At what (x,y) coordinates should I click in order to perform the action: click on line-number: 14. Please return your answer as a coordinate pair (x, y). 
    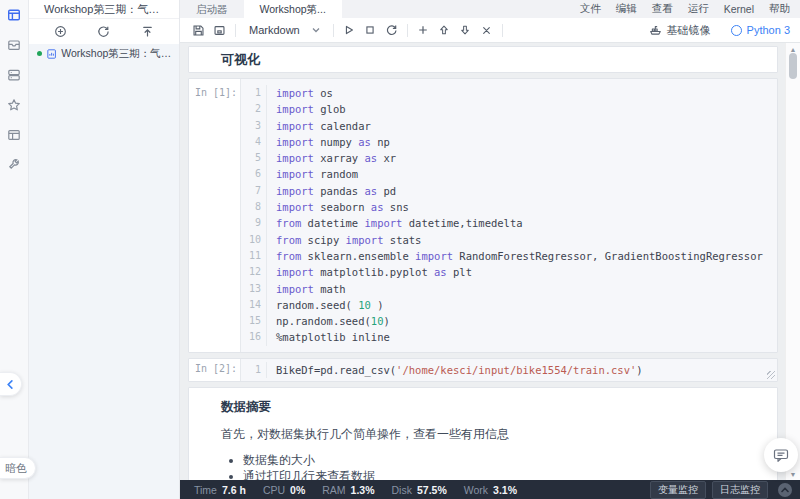
    Looking at the image, I should click on (251, 305).